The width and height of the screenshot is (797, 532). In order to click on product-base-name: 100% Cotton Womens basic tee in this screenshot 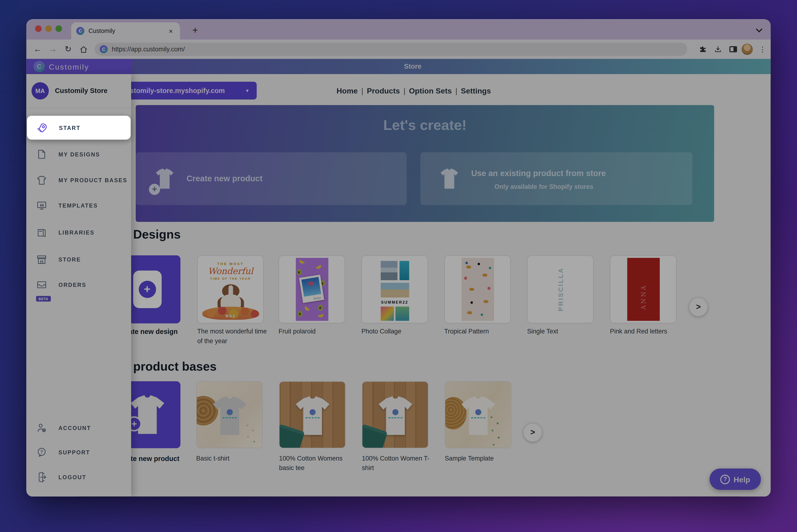, I will do `click(315, 464)`.